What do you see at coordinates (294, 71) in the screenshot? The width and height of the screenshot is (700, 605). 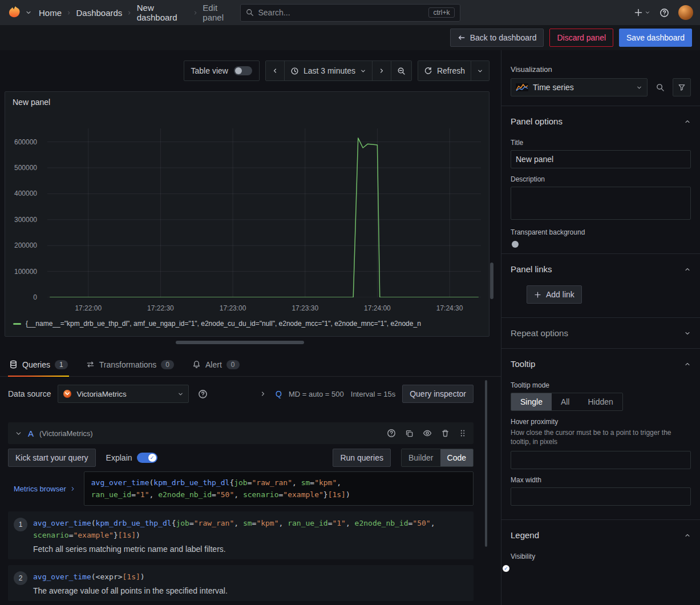 I see `clock-icon` at bounding box center [294, 71].